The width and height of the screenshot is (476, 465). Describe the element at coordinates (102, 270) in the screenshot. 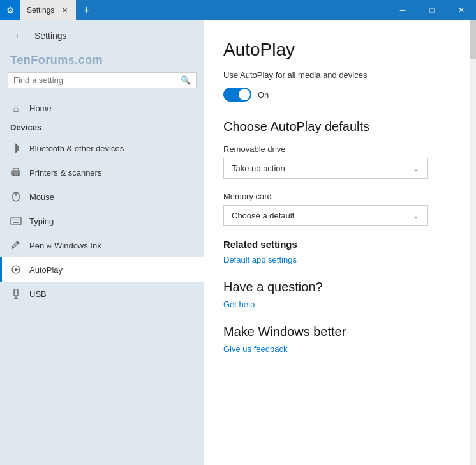

I see `sidebar-item-autoplay: AutoPlay` at that location.